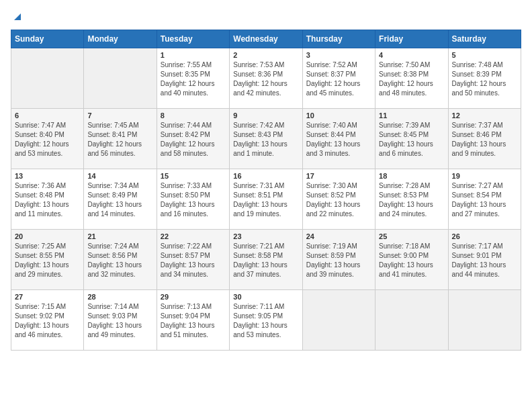 Image resolution: width=532 pixels, height=411 pixels. Describe the element at coordinates (120, 236) in the screenshot. I see `day-number: 21` at that location.